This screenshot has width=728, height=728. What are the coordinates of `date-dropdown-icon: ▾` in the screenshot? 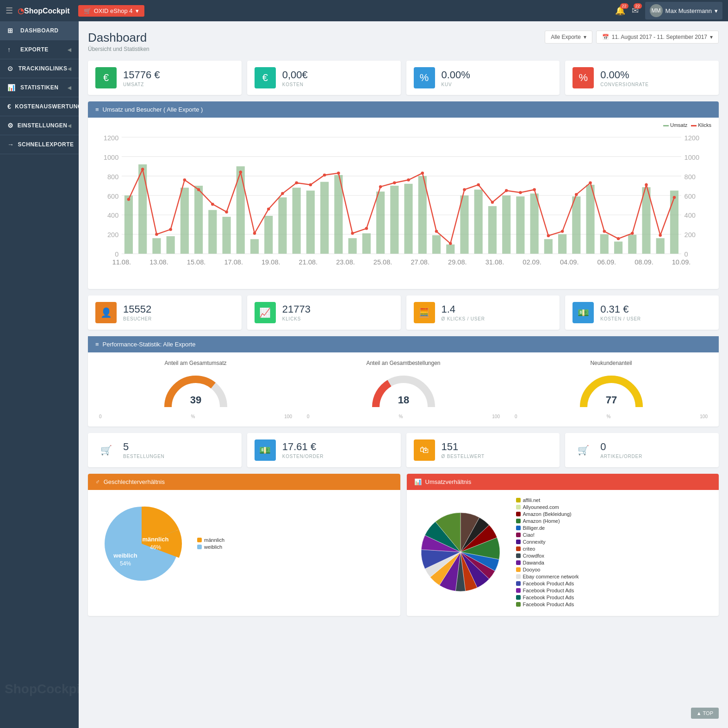 It's located at (711, 37).